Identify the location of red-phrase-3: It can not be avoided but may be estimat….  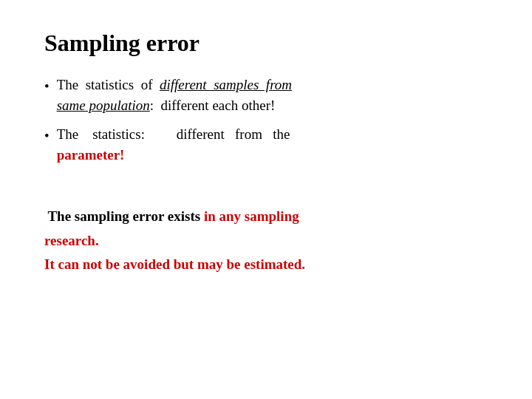
(174, 265).